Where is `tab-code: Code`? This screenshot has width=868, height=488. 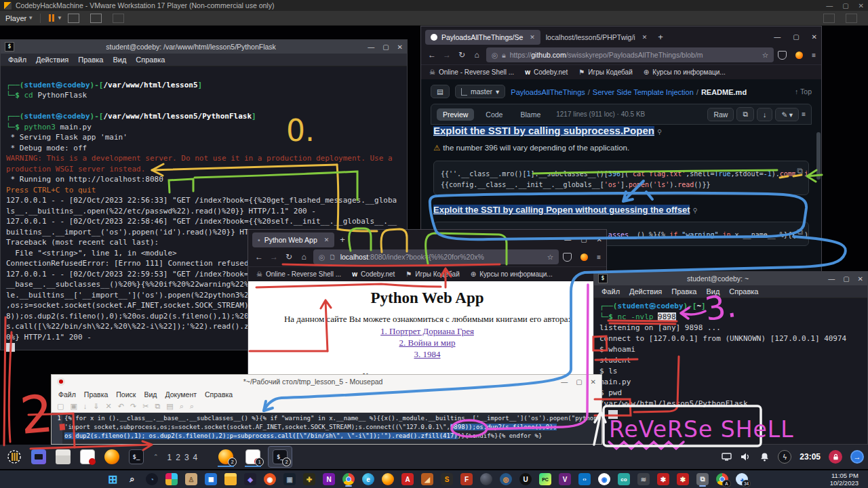
tab-code: Code is located at coordinates (494, 115).